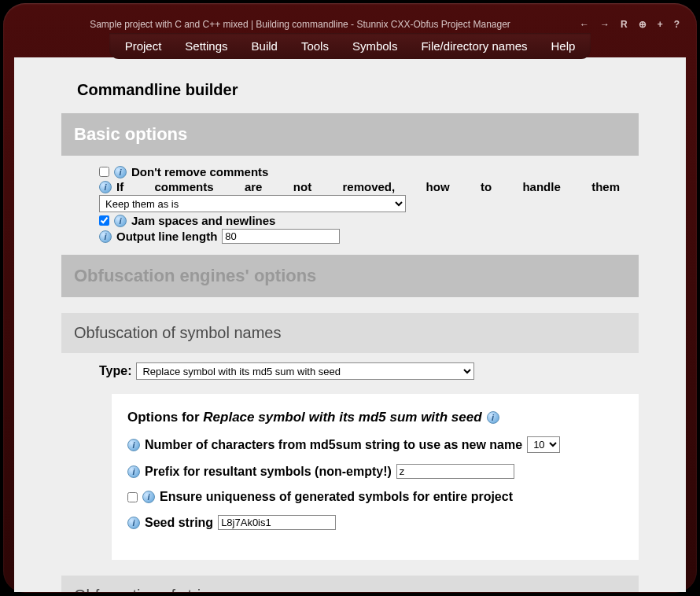 The image size is (700, 596). What do you see at coordinates (305, 418) in the screenshot?
I see `card-title: Options for Replace symbol with its md5 …` at bounding box center [305, 418].